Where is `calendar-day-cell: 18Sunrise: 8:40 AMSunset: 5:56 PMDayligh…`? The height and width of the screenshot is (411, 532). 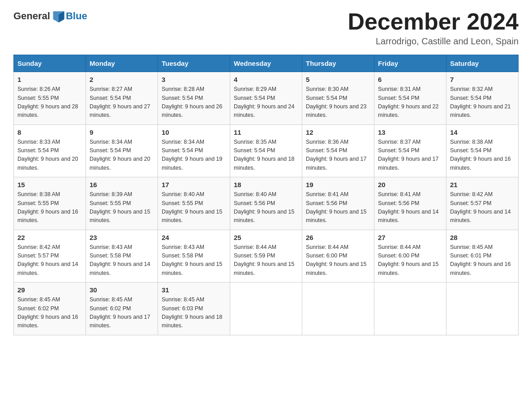 calendar-day-cell: 18Sunrise: 8:40 AMSunset: 5:56 PMDayligh… is located at coordinates (266, 204).